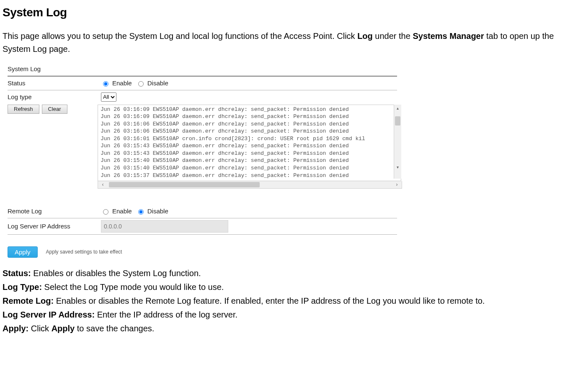 The image size is (578, 392). What do you see at coordinates (22, 287) in the screenshot?
I see `desc-logtype-label: Log Type:` at bounding box center [22, 287].